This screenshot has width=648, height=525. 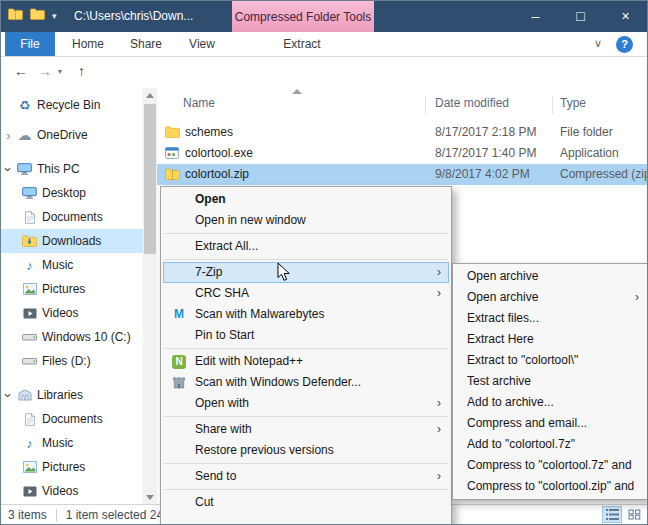 I want to click on details-view-button, so click(x=612, y=514).